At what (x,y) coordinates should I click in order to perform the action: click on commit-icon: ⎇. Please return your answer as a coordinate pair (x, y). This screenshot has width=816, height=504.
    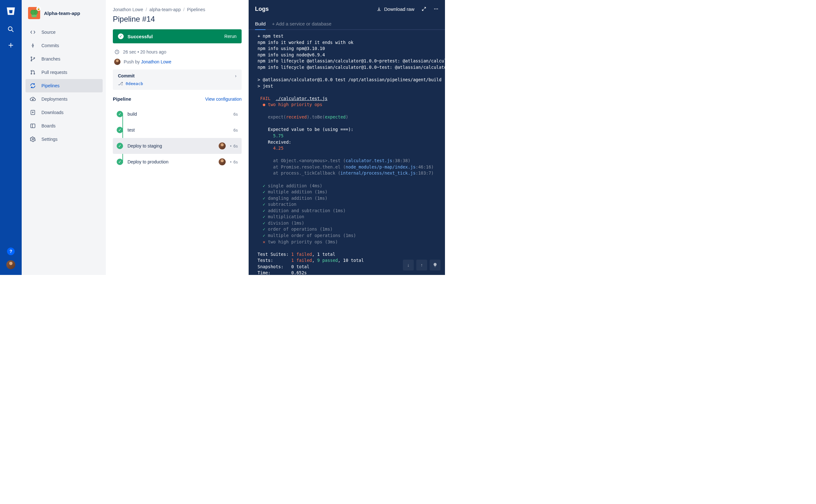
    Looking at the image, I should click on (121, 83).